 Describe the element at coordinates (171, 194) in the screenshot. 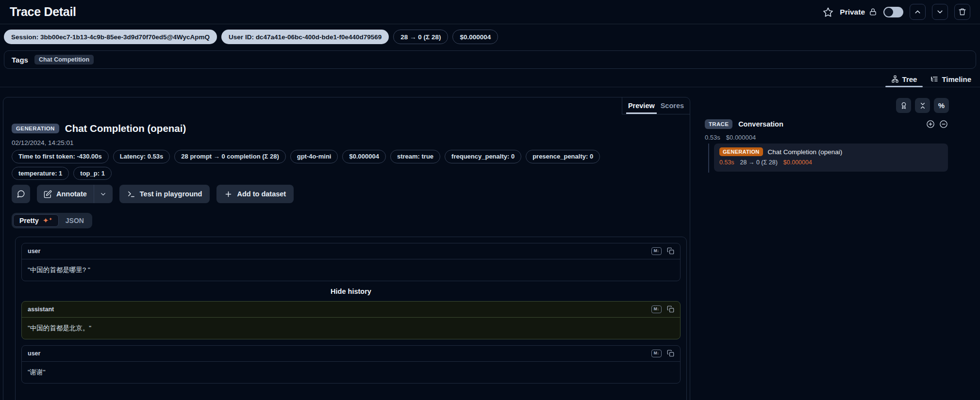

I see `playground-label: Test in playground` at that location.